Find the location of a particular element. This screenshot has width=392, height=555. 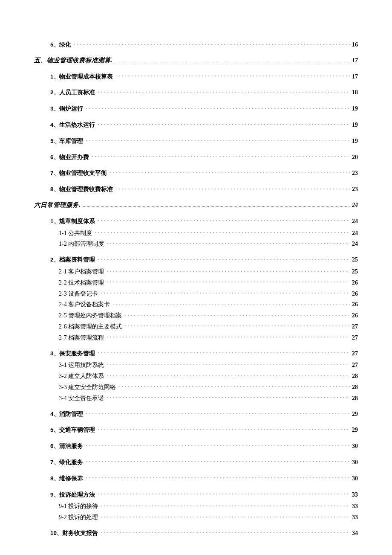

toc-entry-label: 2-5 管理处内务管理档案 is located at coordinates (90, 316).